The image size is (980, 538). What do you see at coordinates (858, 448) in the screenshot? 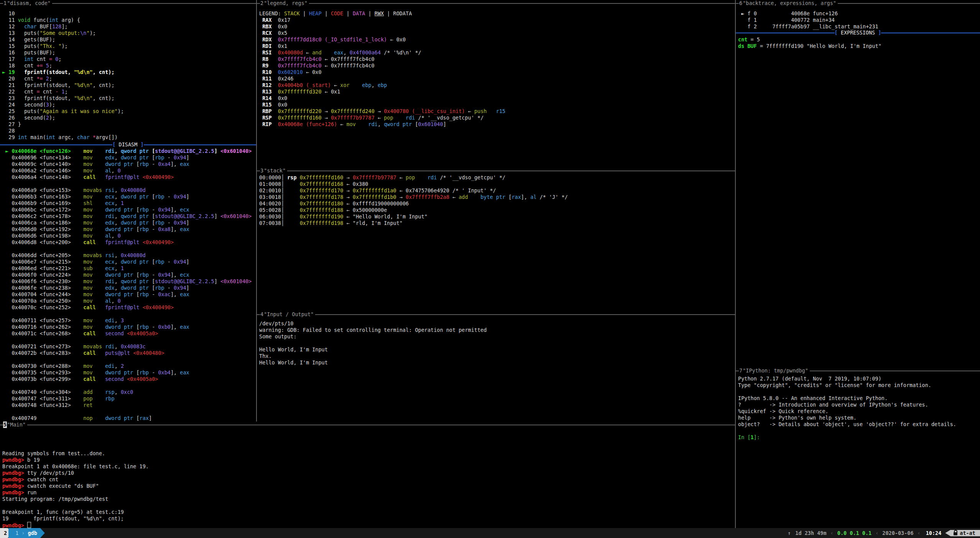
I see `pane-ipython: 7"IPython: tmp/pwndbg" Python 2.7.17 (de…` at bounding box center [858, 448].